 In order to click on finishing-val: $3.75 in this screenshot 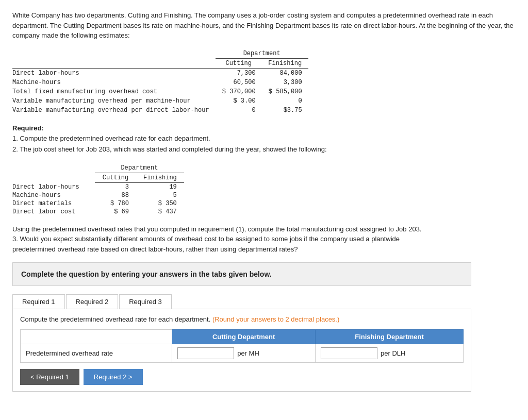, I will do `click(285, 110)`.